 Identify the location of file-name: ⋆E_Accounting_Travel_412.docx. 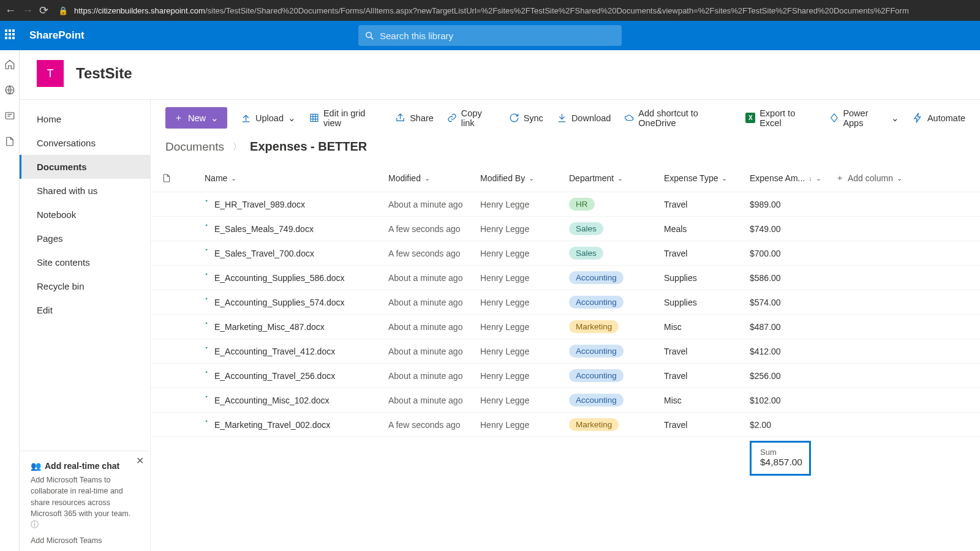
(296, 351).